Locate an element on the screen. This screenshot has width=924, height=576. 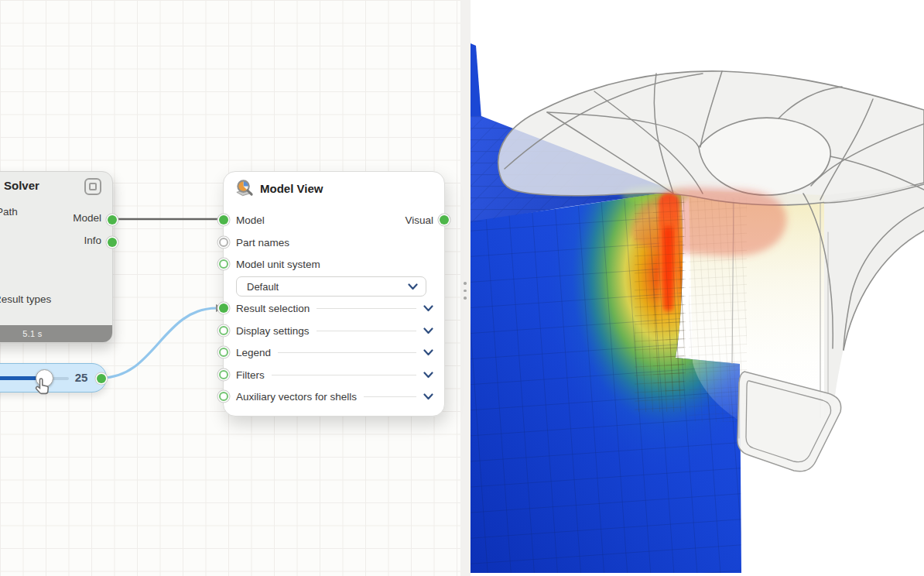
row-filters-label: Filters is located at coordinates (251, 375).